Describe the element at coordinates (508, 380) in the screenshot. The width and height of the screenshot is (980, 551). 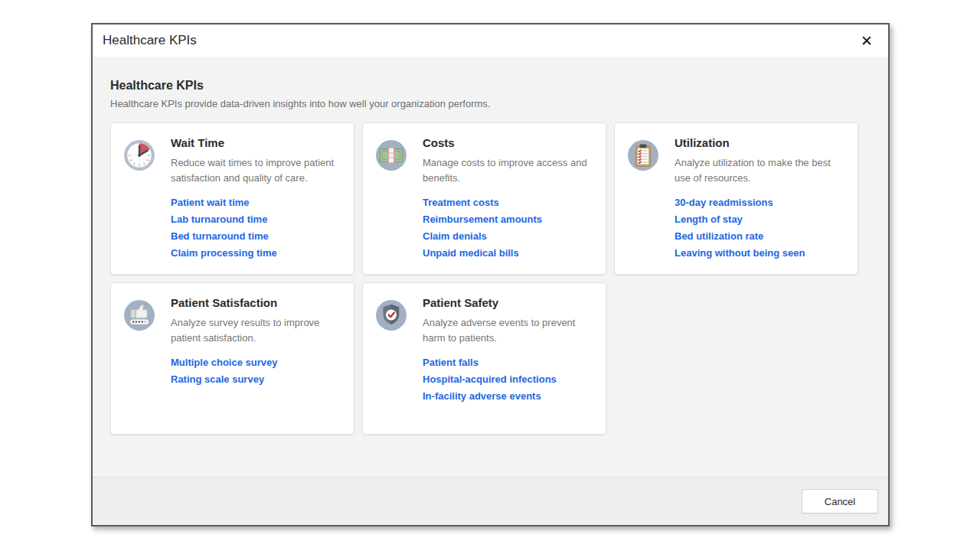
I see `kpi-card-links: Patient fallsHospital-acquired infection…` at that location.